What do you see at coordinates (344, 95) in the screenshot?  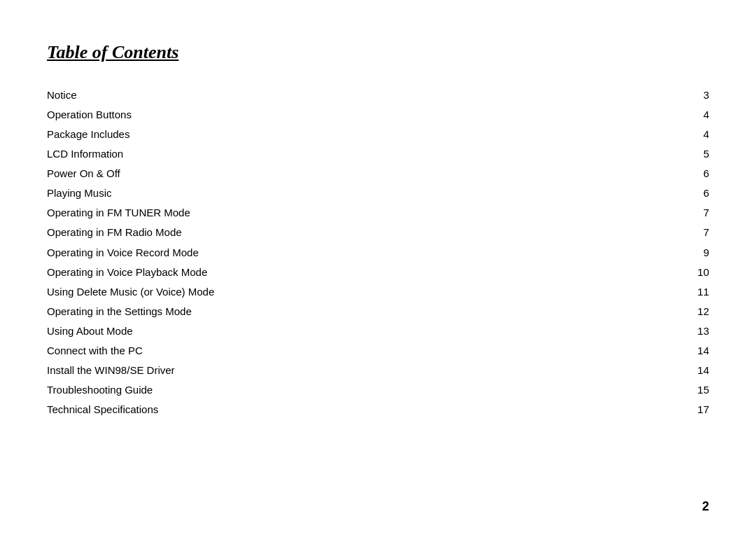 I see `toc-label: Notice` at bounding box center [344, 95].